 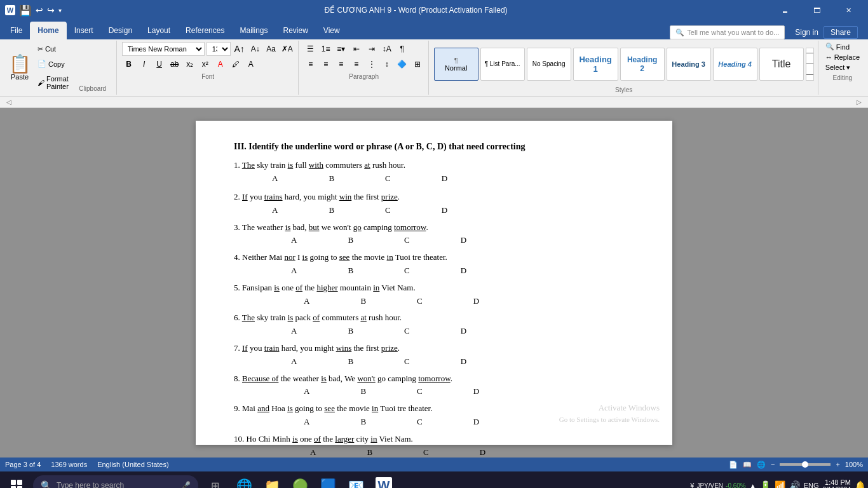 What do you see at coordinates (69, 464) in the screenshot?
I see `word-count: 1369 words` at bounding box center [69, 464].